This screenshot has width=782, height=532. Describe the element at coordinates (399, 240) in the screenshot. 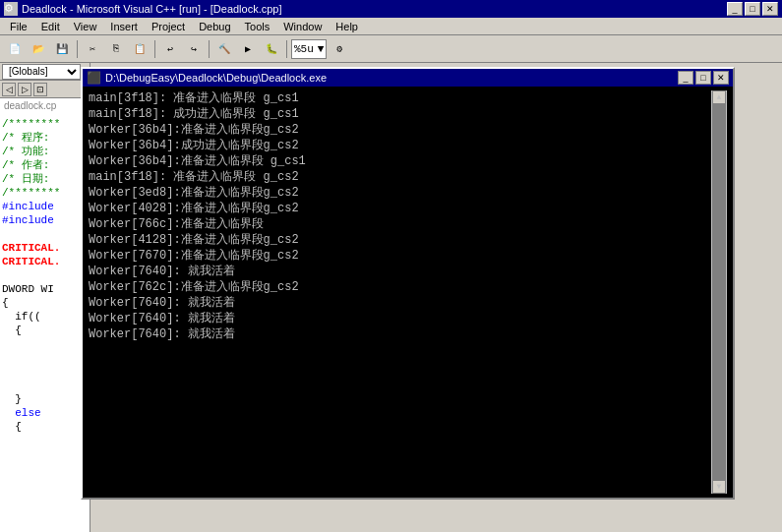

I see `console-line: Worker[4128]:准备进入临界段g_cs2` at that location.